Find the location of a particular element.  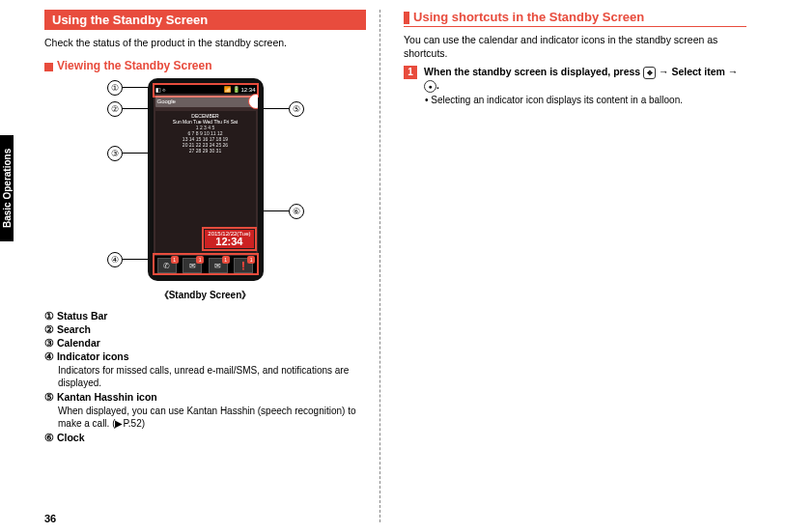

callout-6: ⑥ is located at coordinates (296, 211).